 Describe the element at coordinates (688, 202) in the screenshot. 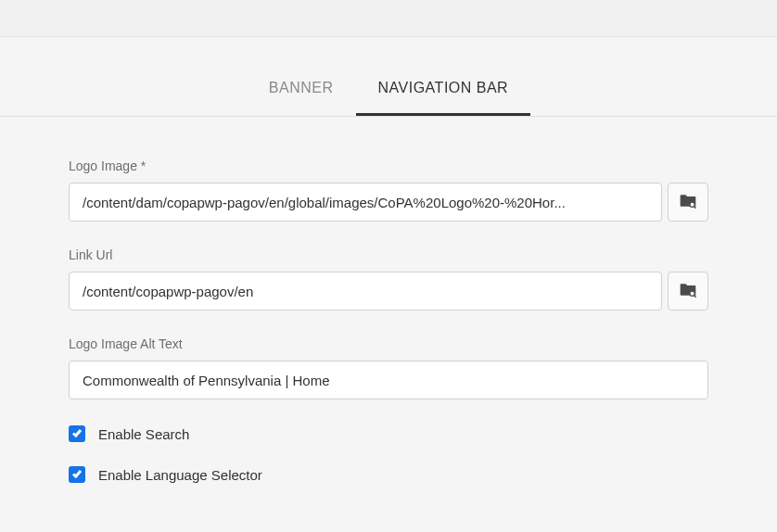

I see `logo-image-browse-button` at that location.